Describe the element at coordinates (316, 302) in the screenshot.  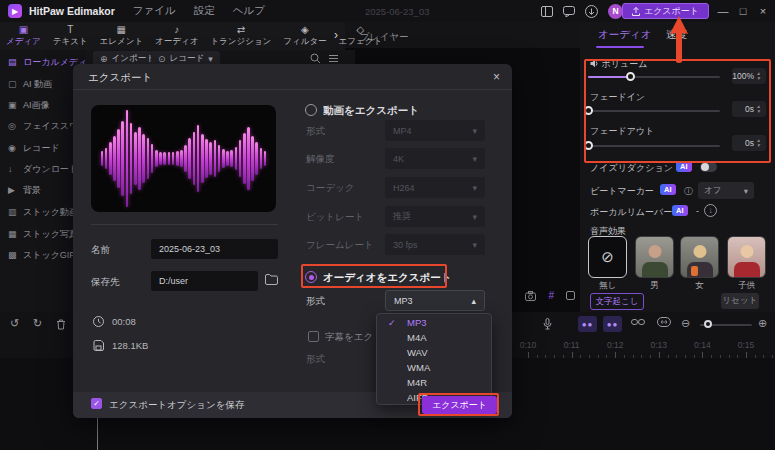
I see `audio-format-label: 形式` at that location.